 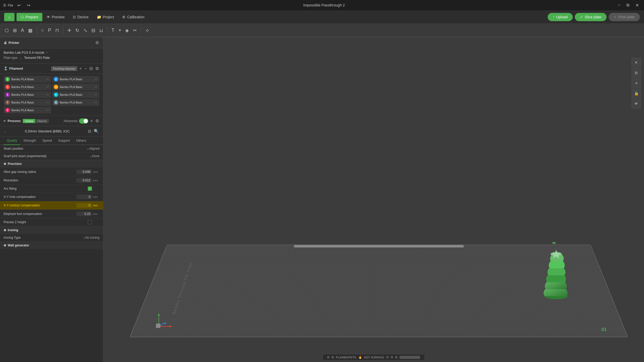 What do you see at coordinates (91, 69) in the screenshot?
I see `filament-copy-button: ⊟` at bounding box center [91, 69].